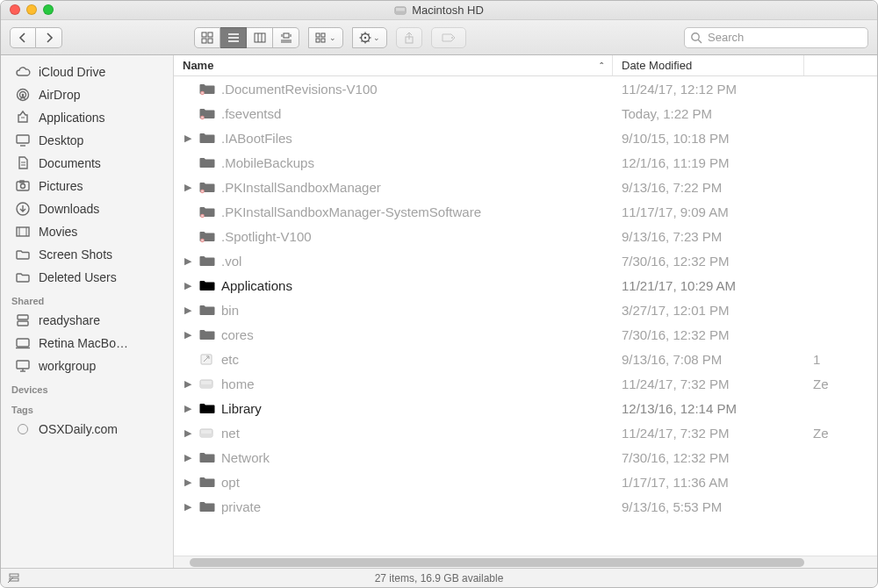 The image size is (878, 588). I want to click on tags-button, so click(449, 38).